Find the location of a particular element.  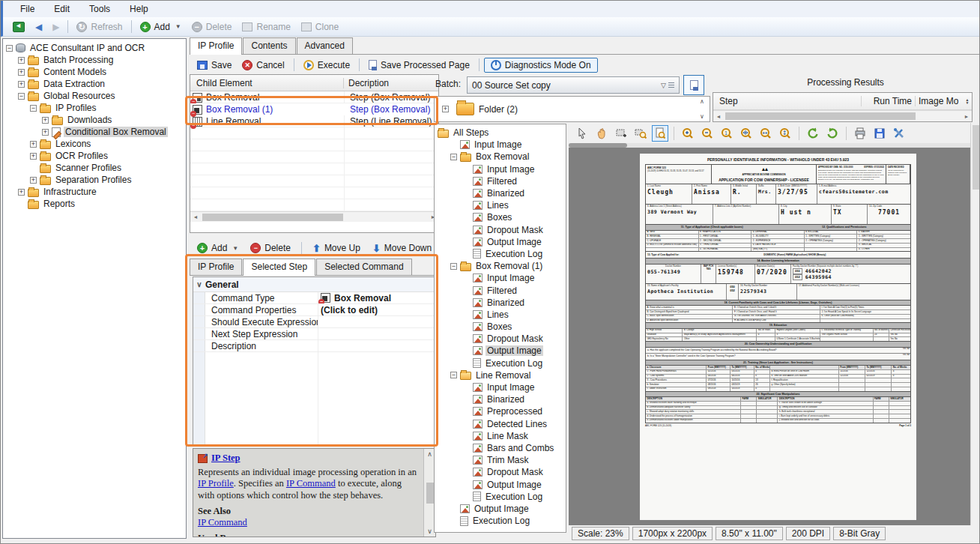

property-row-command-properties: Command Properties (Click to edit) is located at coordinates (315, 310).